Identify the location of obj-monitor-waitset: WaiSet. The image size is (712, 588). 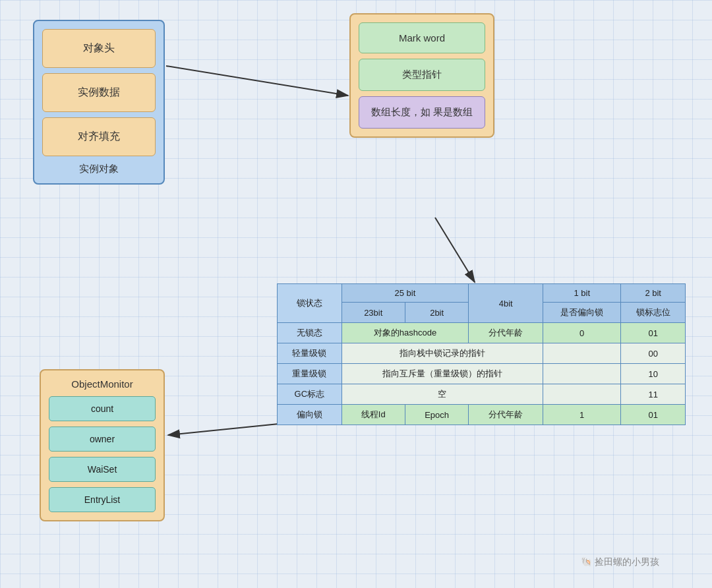
(102, 469).